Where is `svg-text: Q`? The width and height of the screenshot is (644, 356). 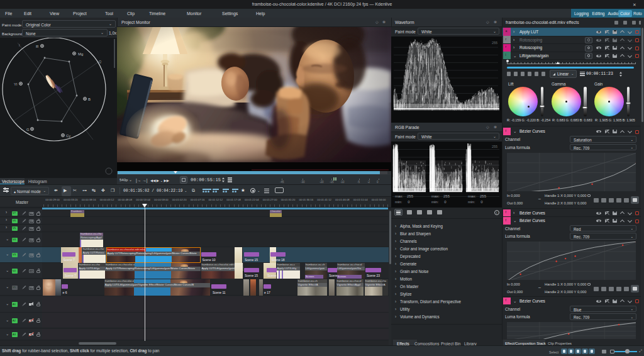
svg-text: Q is located at coordinates (101, 62).